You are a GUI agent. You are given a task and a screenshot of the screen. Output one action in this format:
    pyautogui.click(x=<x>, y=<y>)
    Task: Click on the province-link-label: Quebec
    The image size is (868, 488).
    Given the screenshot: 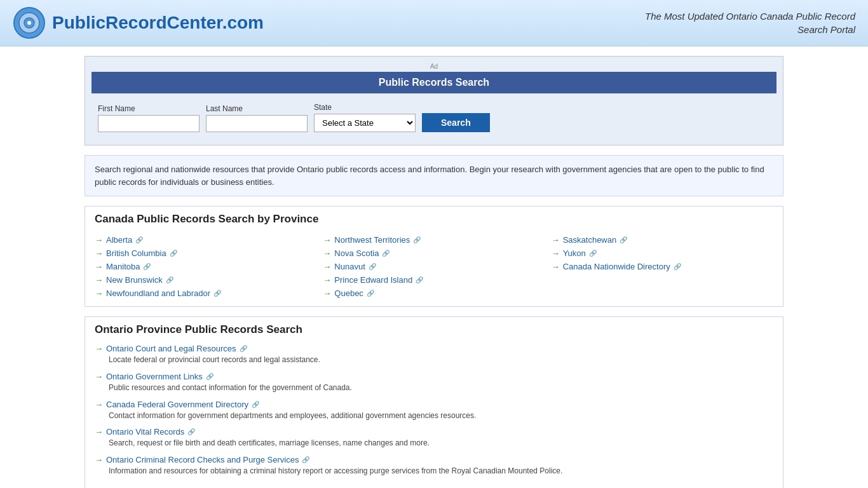 What is the action you would take?
    pyautogui.click(x=349, y=294)
    